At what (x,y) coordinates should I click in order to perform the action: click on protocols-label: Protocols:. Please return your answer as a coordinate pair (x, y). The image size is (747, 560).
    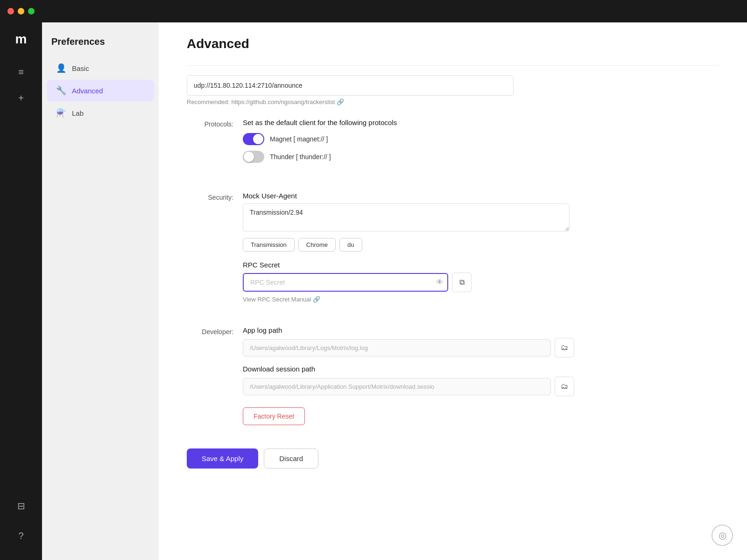
    Looking at the image, I should click on (215, 144).